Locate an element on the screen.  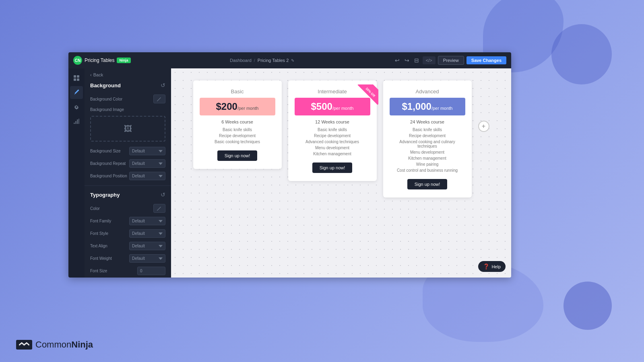
brand-name-light: Common is located at coordinates (53, 344).